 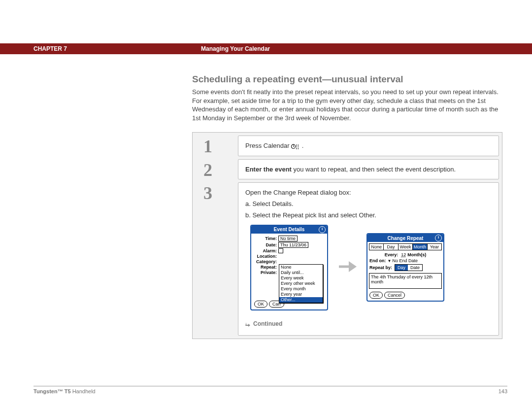 What do you see at coordinates (301, 278) in the screenshot?
I see `repeat-opt-week: Every week` at bounding box center [301, 278].